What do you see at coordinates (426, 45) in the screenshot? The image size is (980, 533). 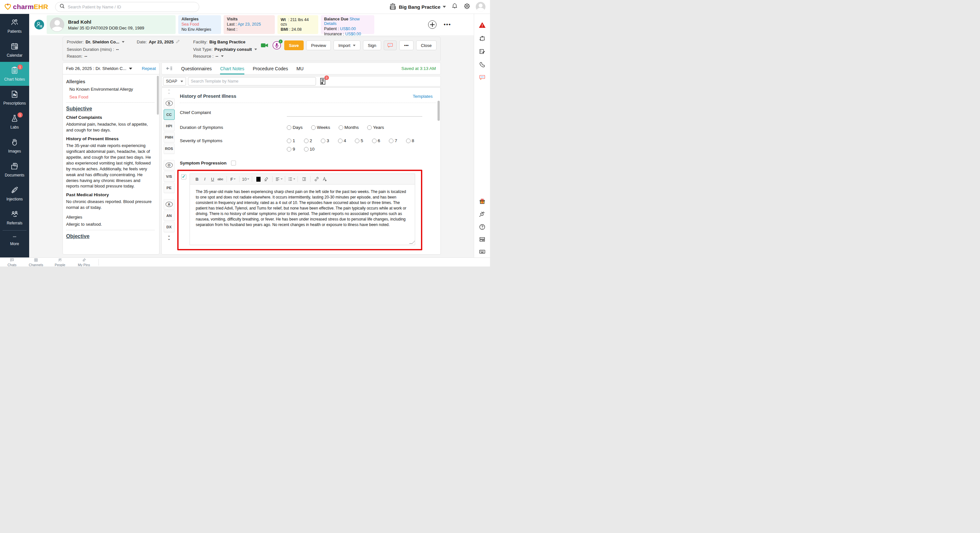 I see `close-button: Close` at bounding box center [426, 45].